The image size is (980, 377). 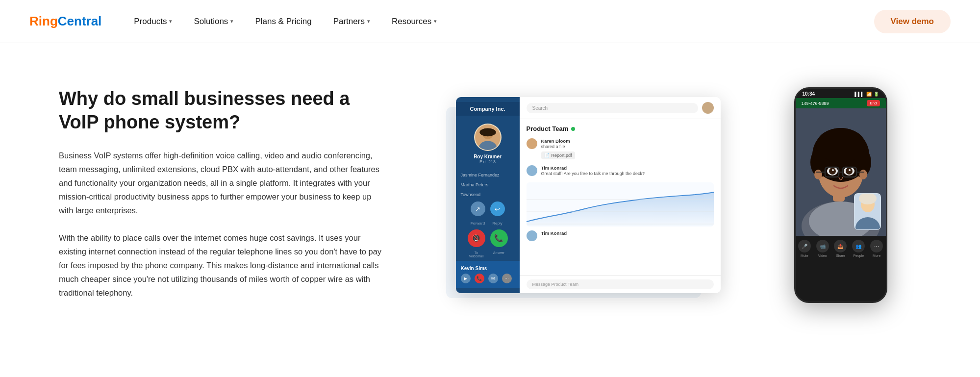 What do you see at coordinates (913, 22) in the screenshot?
I see `view-demo-button: View demo` at bounding box center [913, 22].